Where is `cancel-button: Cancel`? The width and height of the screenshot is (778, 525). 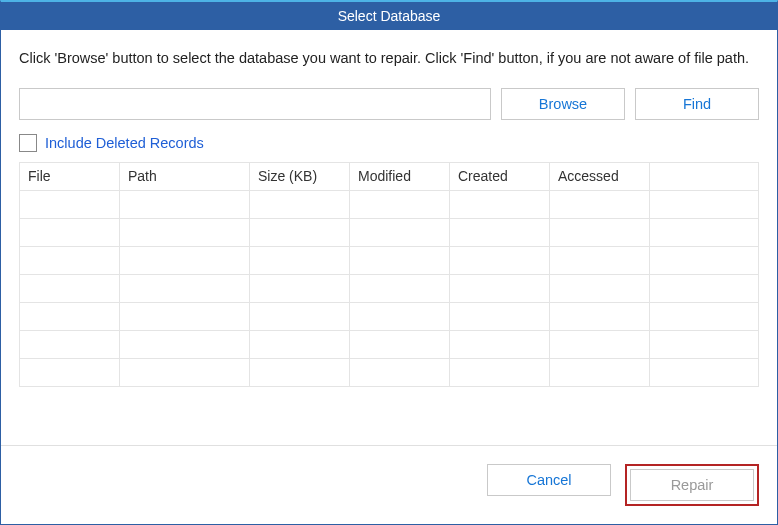
cancel-button: Cancel is located at coordinates (549, 480).